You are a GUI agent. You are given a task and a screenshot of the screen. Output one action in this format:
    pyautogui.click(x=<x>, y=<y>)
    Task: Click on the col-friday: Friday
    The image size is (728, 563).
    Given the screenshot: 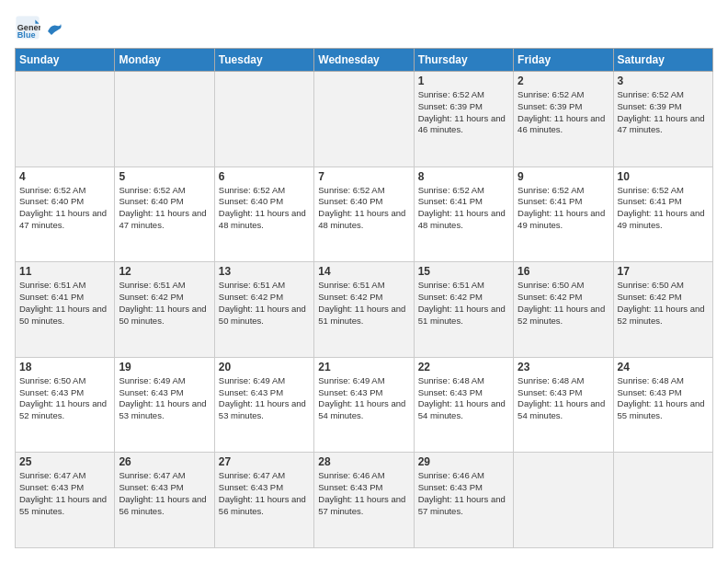 What is the action you would take?
    pyautogui.click(x=563, y=61)
    